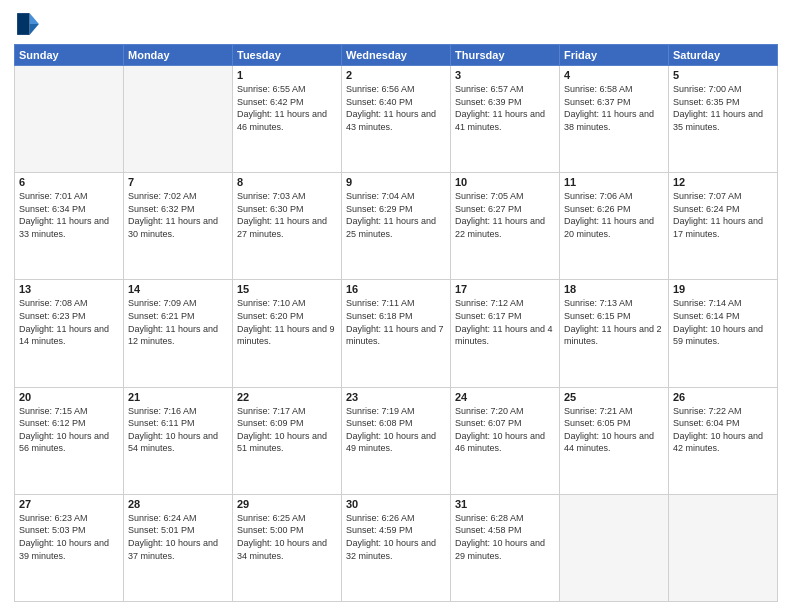 Image resolution: width=792 pixels, height=612 pixels. What do you see at coordinates (505, 289) in the screenshot?
I see `day-number: 17` at bounding box center [505, 289].